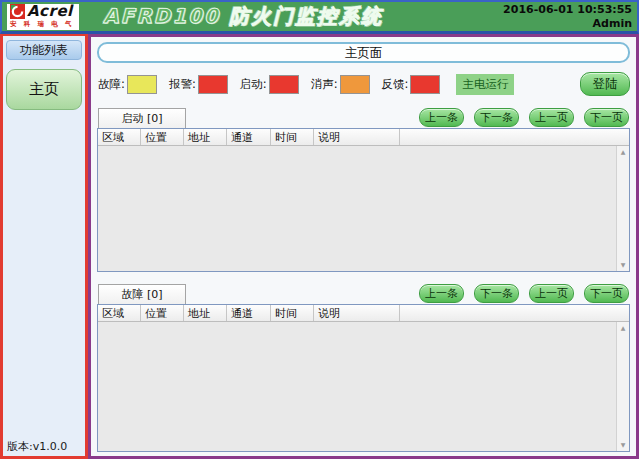  What do you see at coordinates (42, 24) in the screenshot?
I see `brand-subtitle: 安 科 瑞 电 气` at bounding box center [42, 24].